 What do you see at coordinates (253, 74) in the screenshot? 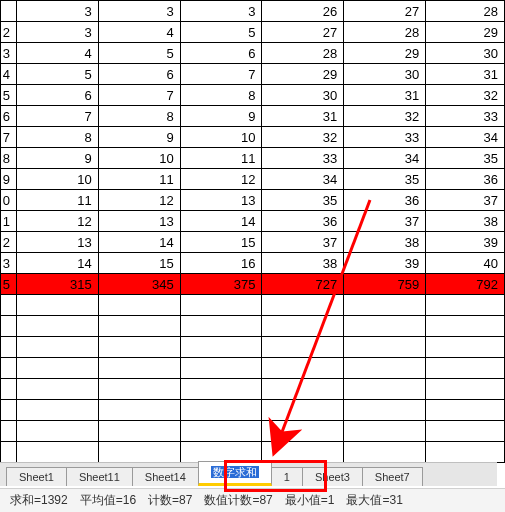
I see `table-row: 4567293031` at bounding box center [253, 74].